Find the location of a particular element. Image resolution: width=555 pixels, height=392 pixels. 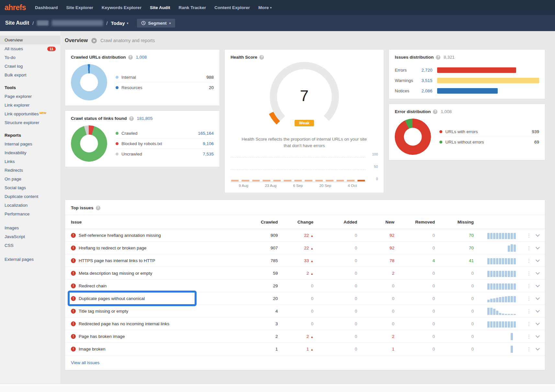

nav-item-rank-tracker: Rank Tracker is located at coordinates (192, 8).